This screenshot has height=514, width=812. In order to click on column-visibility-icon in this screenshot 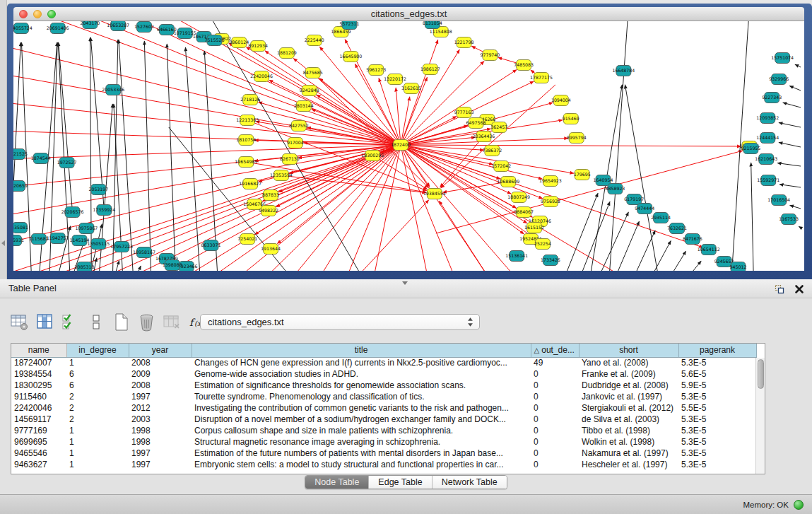, I will do `click(45, 322)`.